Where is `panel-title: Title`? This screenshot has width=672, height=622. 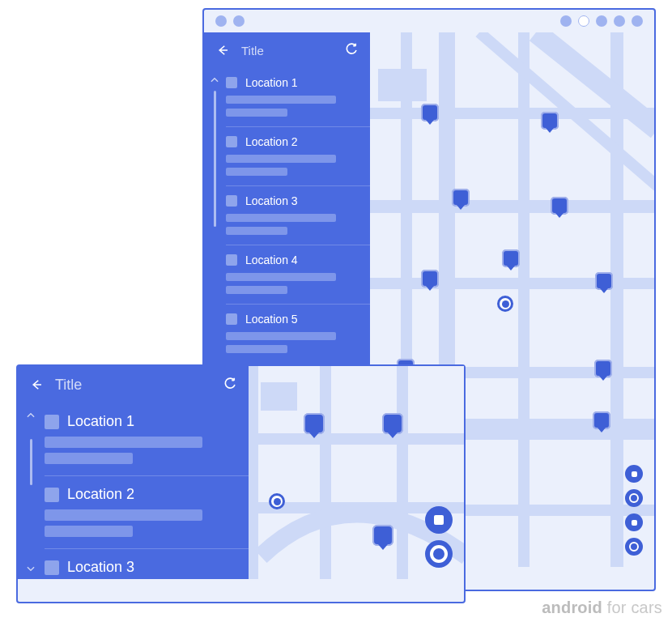
panel-title: Title is located at coordinates (287, 50).